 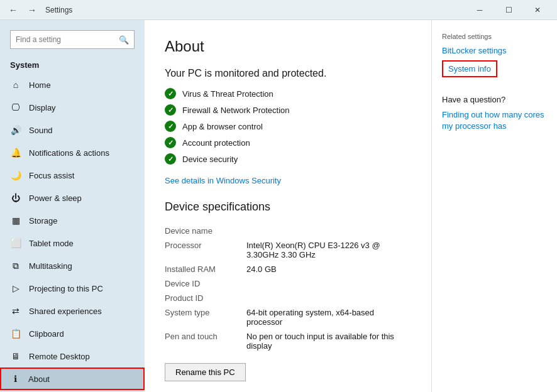 I want to click on notifications-icon: 🔔, so click(x=16, y=153).